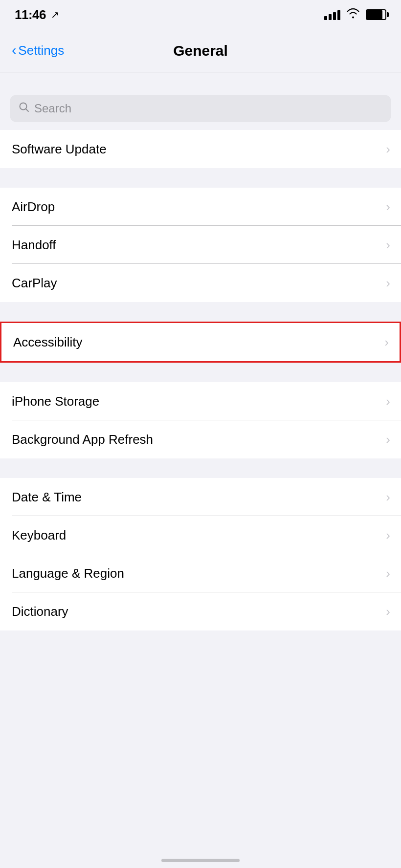 The width and height of the screenshot is (401, 868). Describe the element at coordinates (200, 108) in the screenshot. I see `search-section: Search` at that location.